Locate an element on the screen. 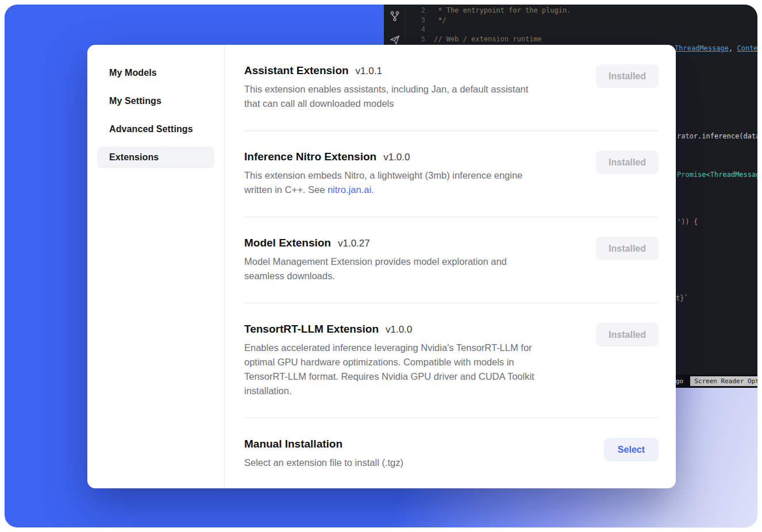  installed-button-assistant: Installed is located at coordinates (628, 76).